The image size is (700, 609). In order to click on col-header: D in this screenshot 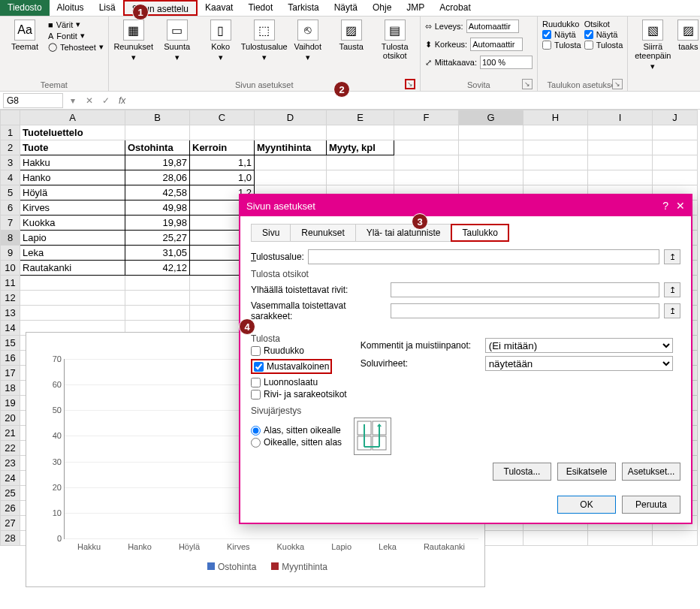, I will do `click(291, 118)`.